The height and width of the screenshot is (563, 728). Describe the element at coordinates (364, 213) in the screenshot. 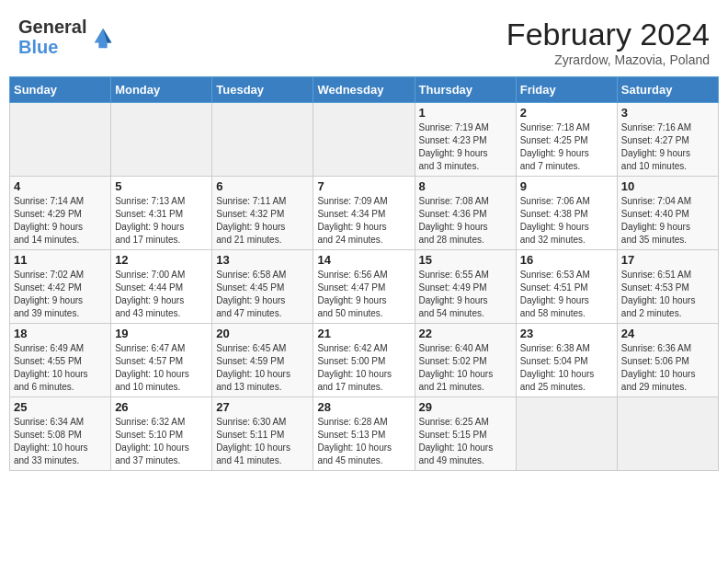

I see `calendar-day-cell: 7Sunrise: 7:09 AM Sunset: 4:34 PM Daylig…` at that location.